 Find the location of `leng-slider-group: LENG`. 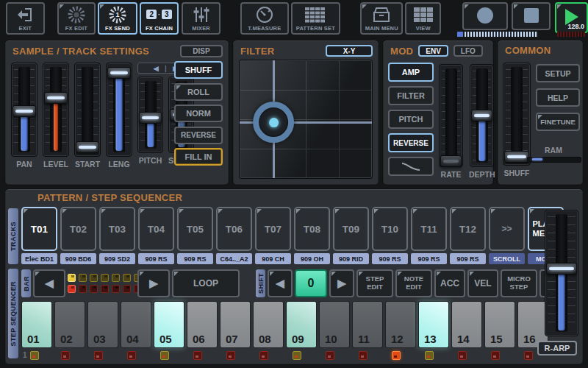

leng-slider-group: LENG is located at coordinates (119, 116).